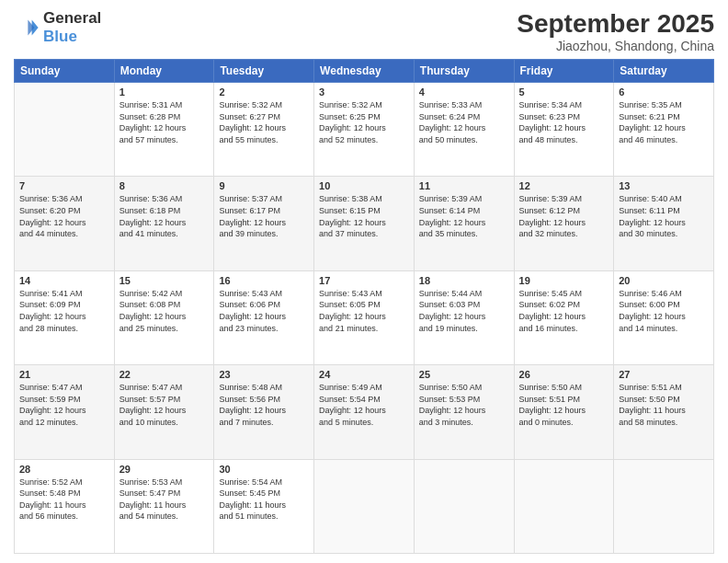 This screenshot has width=728, height=563. Describe the element at coordinates (364, 374) in the screenshot. I see `day-number: 24` at that location.